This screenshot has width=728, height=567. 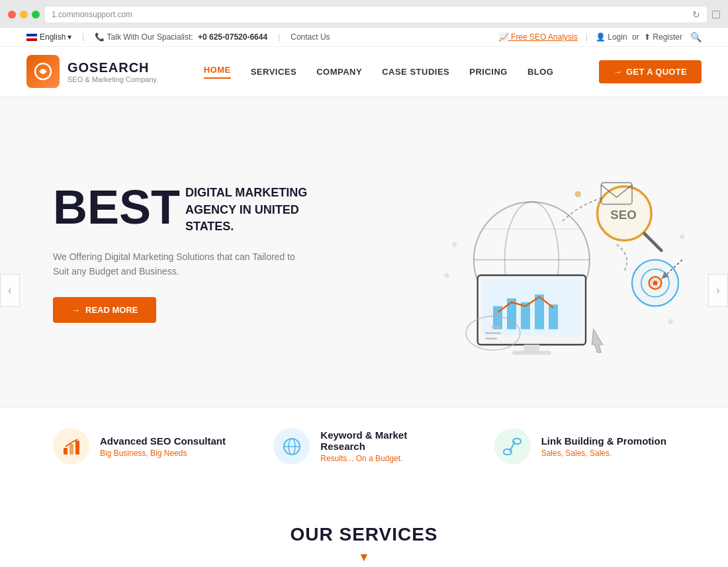 What do you see at coordinates (93, 71) in the screenshot?
I see `logo: GOSEARCH SEO & Marketing Company.` at bounding box center [93, 71].